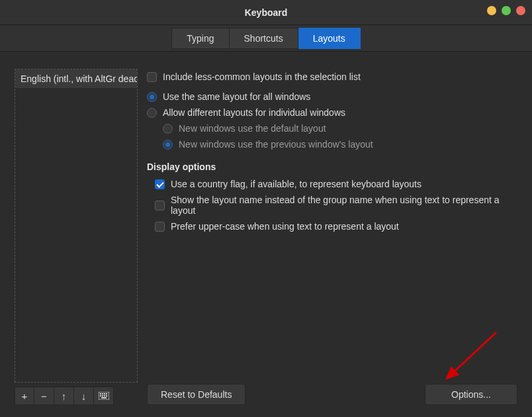 This screenshot has height=417, width=532. Describe the element at coordinates (237, 97) in the screenshot. I see `label-same-layout: Use the same layout for all windows` at that location.